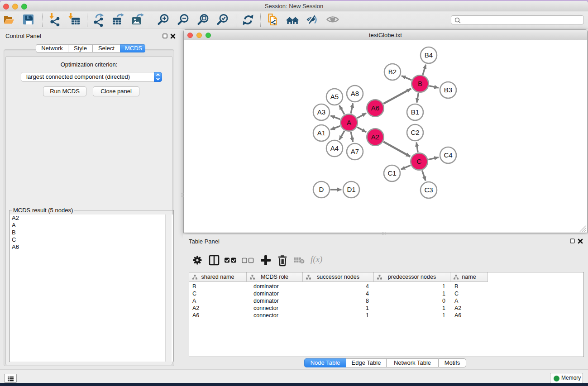 The width and height of the screenshot is (588, 386). What do you see at coordinates (351, 189) in the screenshot?
I see `svg-text: D1` at bounding box center [351, 189].